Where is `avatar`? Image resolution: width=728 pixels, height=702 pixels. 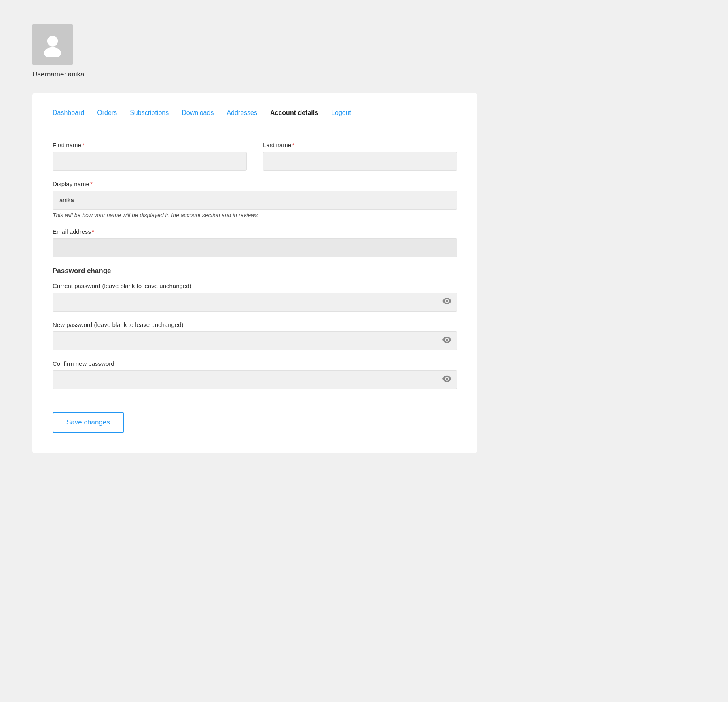
avatar is located at coordinates (53, 45).